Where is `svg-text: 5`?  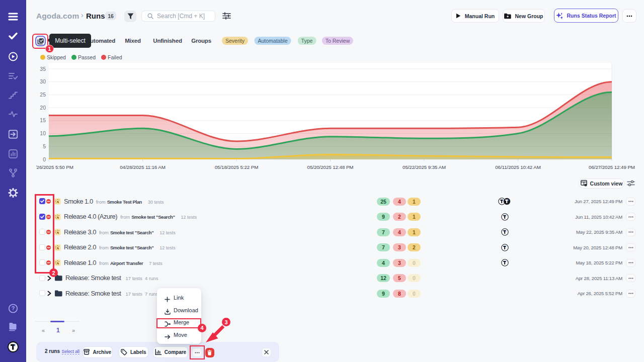 svg-text: 5 is located at coordinates (44, 146).